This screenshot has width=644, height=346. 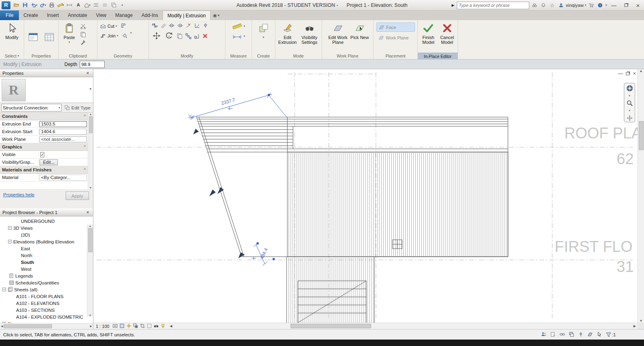 I want to click on type-preview: R ▾, so click(x=47, y=90).